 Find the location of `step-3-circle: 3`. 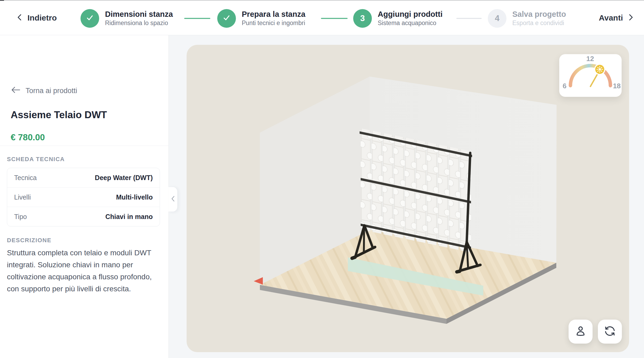

step-3-circle: 3 is located at coordinates (363, 18).